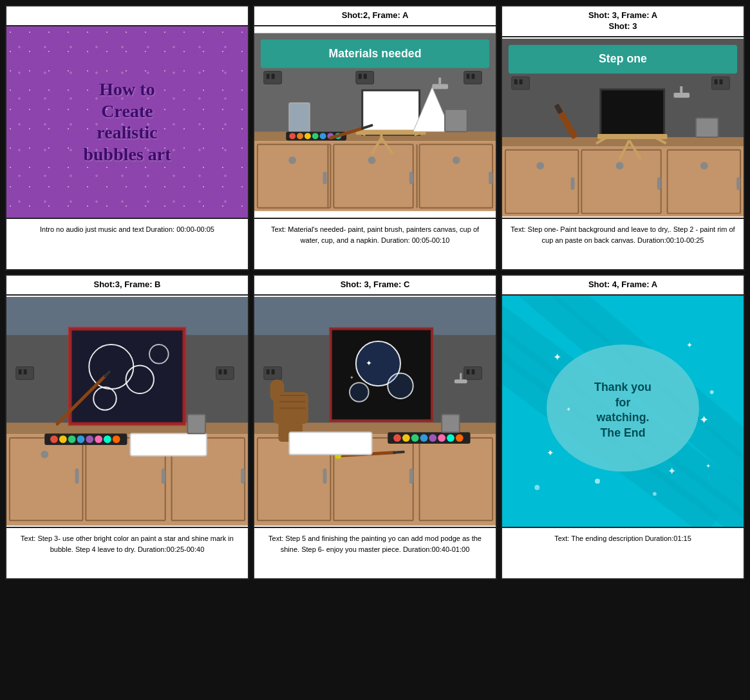  I want to click on title-text: How to Create realistic bubbles art, so click(127, 122).